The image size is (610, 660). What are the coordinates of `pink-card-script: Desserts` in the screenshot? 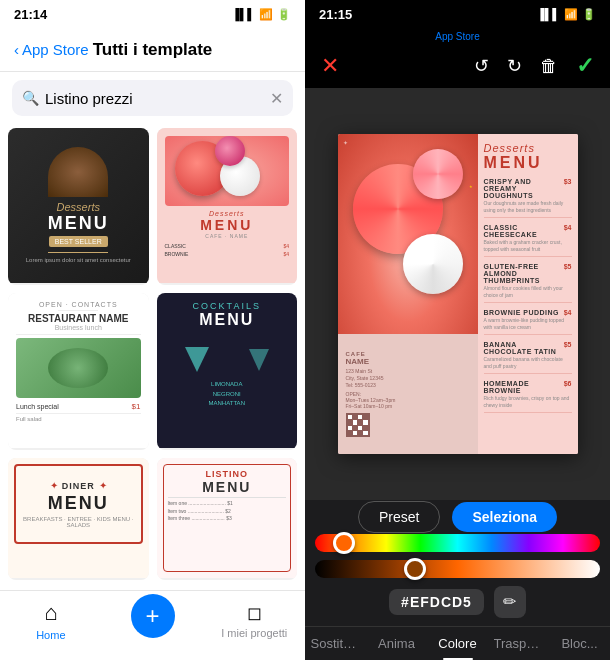 It's located at (228, 214).